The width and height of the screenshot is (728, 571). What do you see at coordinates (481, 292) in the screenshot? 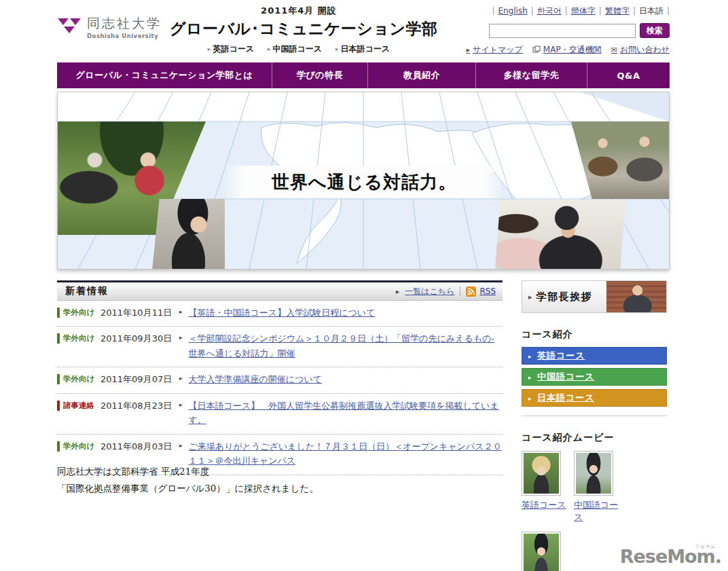
I see `rss-link: RSS` at bounding box center [481, 292].